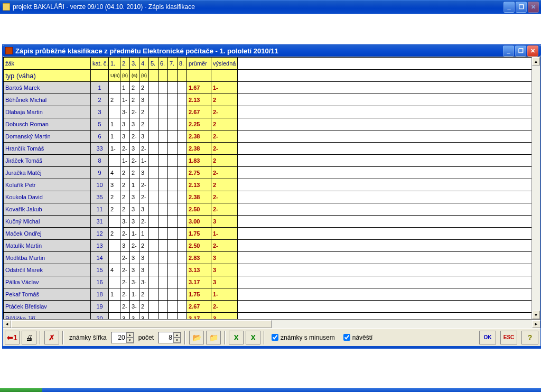  What do you see at coordinates (100, 270) in the screenshot?
I see `kat-number: 15` at bounding box center [100, 270].